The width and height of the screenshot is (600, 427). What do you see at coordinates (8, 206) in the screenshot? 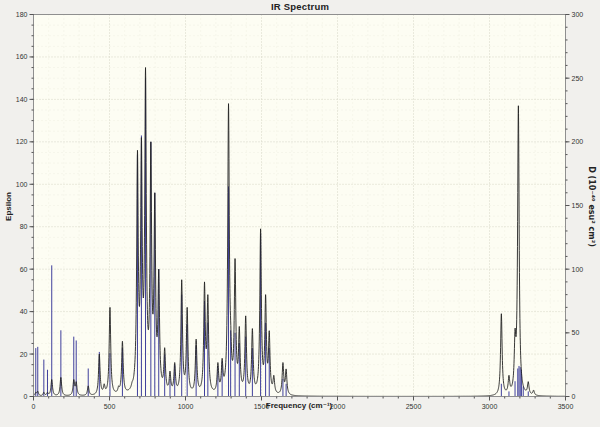
I see `left-axis-label: Epsilon` at bounding box center [8, 206].